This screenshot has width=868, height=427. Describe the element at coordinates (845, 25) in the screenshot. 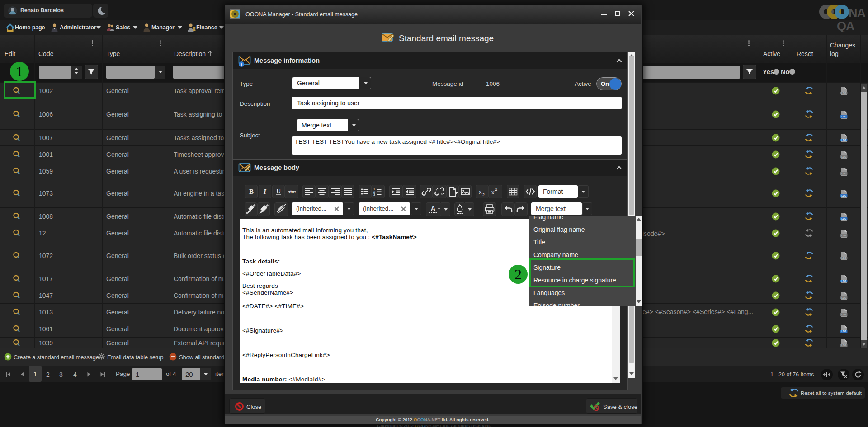

I see `svg-text: QA` at that location.